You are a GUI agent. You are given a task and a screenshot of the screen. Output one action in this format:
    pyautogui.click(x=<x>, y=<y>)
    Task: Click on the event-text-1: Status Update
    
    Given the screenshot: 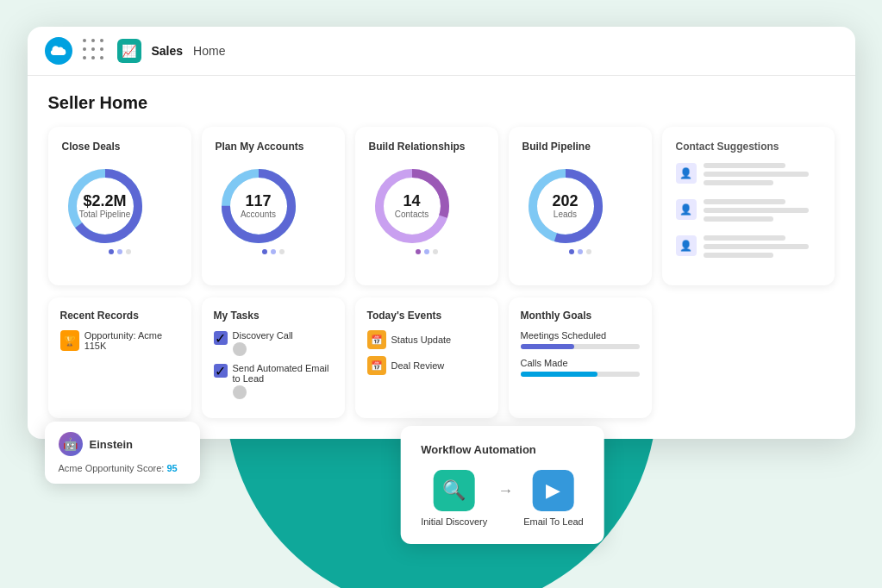 What is the action you would take?
    pyautogui.click(x=422, y=340)
    